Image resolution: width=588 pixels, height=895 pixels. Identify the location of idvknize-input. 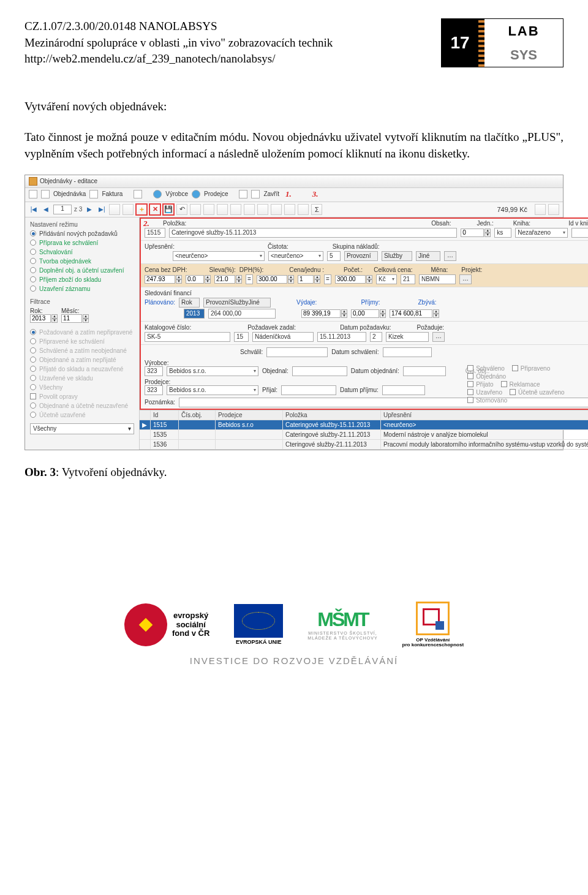
(579, 233).